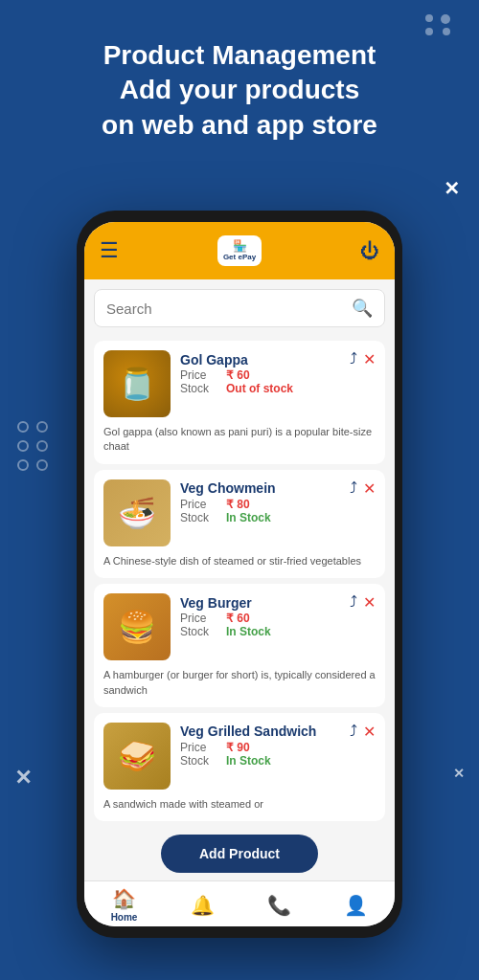  What do you see at coordinates (240, 683) in the screenshot?
I see `product-description-3: A hamburger (or burger for short) is, ty…` at bounding box center [240, 683].